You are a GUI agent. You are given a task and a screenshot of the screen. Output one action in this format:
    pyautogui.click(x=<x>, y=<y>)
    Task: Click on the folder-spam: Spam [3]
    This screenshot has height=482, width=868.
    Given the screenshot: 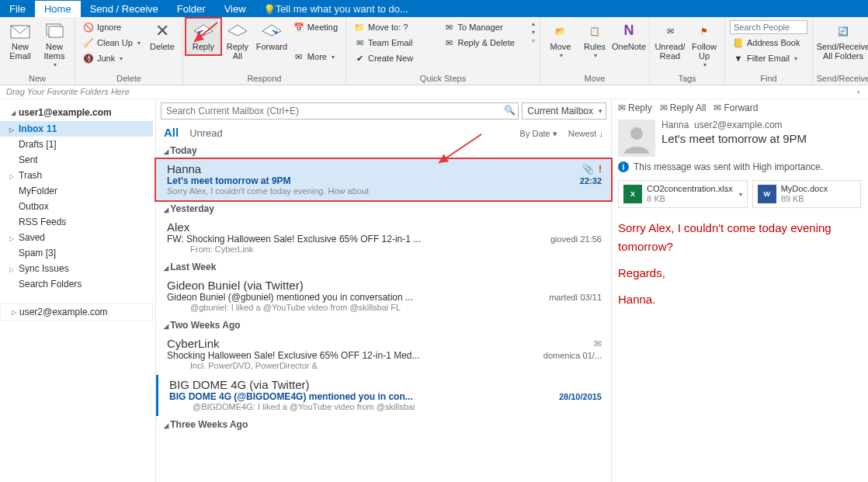 What is the action you would take?
    pyautogui.click(x=76, y=253)
    